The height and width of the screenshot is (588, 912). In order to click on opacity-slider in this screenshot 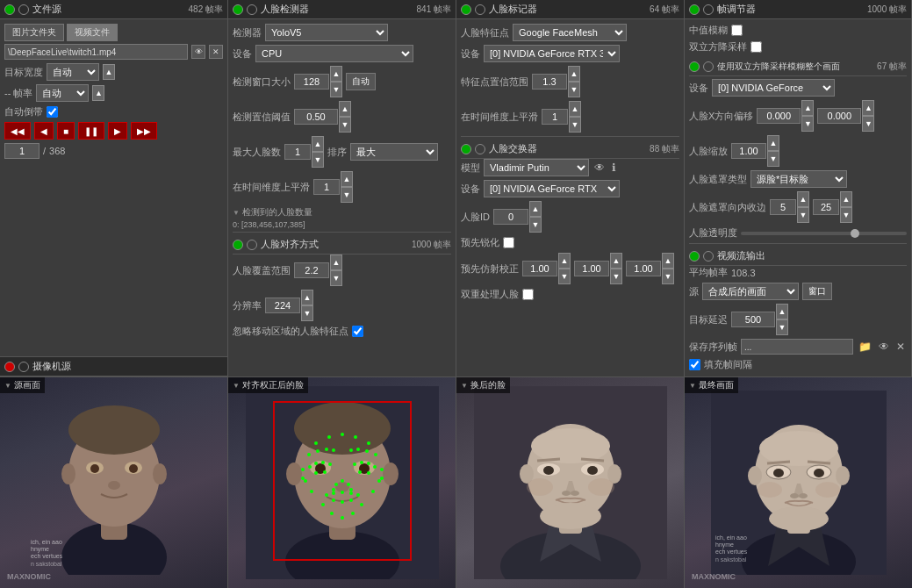, I will do `click(823, 233)`.